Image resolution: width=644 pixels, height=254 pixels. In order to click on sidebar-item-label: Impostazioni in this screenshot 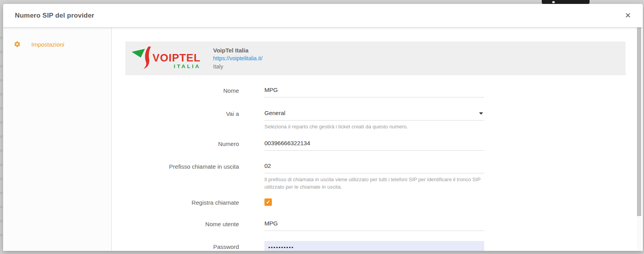, I will do `click(48, 45)`.